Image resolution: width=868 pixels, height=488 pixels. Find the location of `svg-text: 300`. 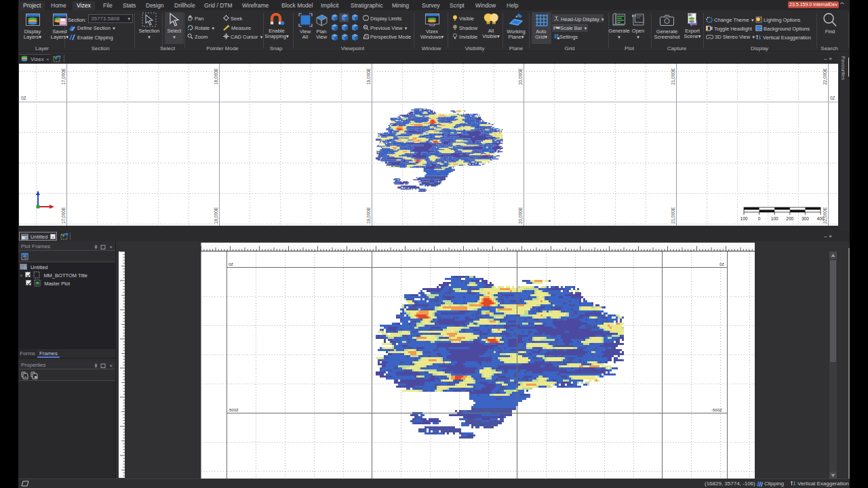

svg-text: 300 is located at coordinates (806, 218).